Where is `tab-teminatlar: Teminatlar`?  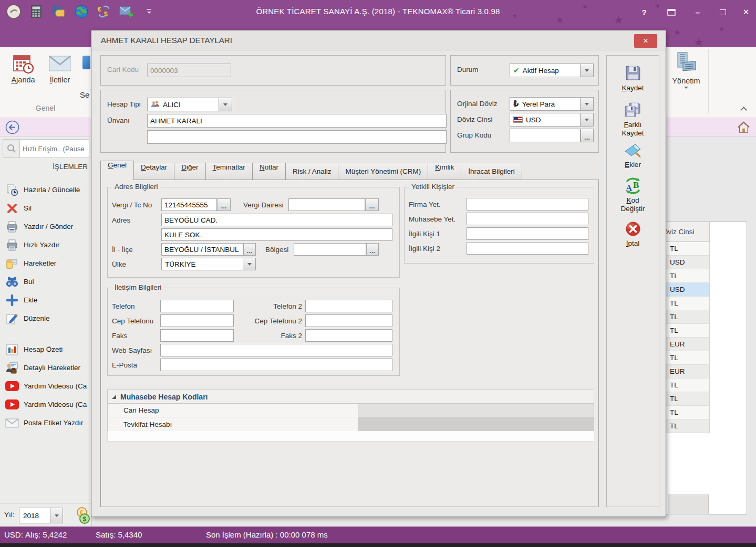 tab-teminatlar: Teminatlar is located at coordinates (229, 171).